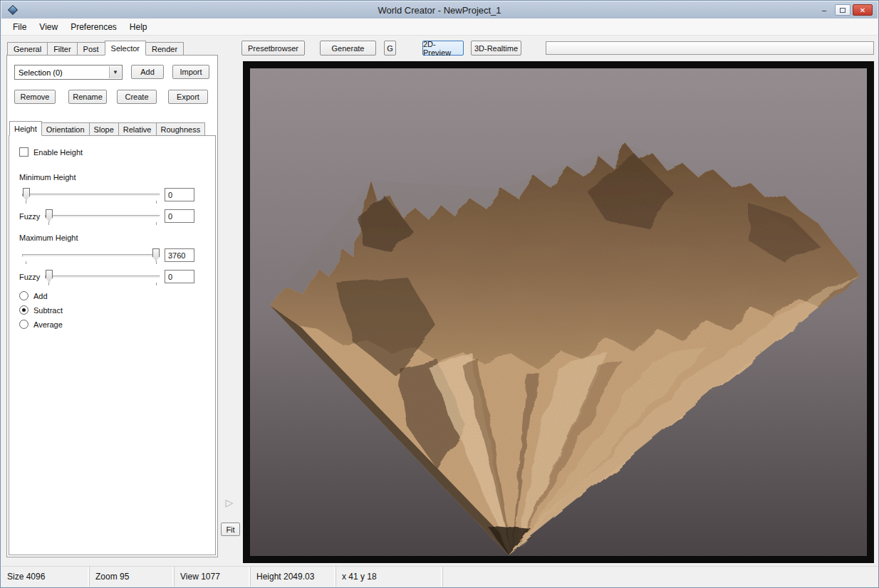  Describe the element at coordinates (88, 97) in the screenshot. I see `rename-button: Rename` at that location.